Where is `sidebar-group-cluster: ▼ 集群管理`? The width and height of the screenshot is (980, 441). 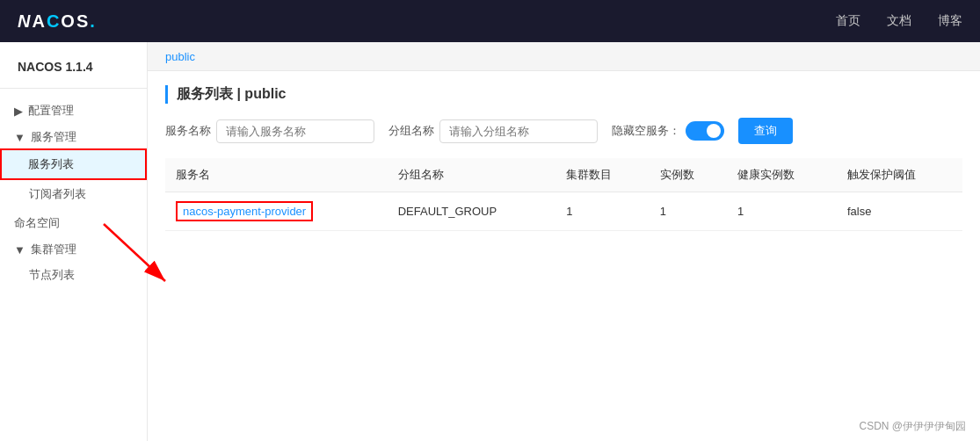
sidebar-group-cluster: ▼ 集群管理 is located at coordinates (74, 248).